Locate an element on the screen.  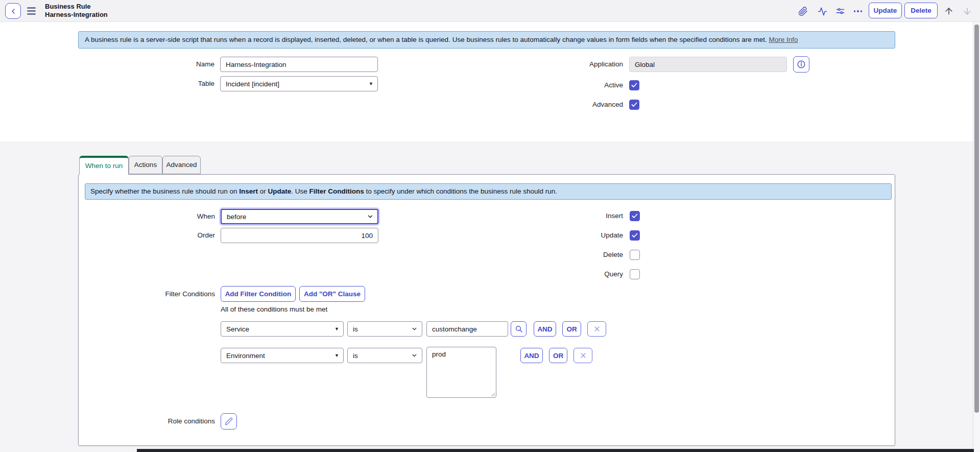
add-filter-condition-button: Add Filter Condition is located at coordinates (258, 294).